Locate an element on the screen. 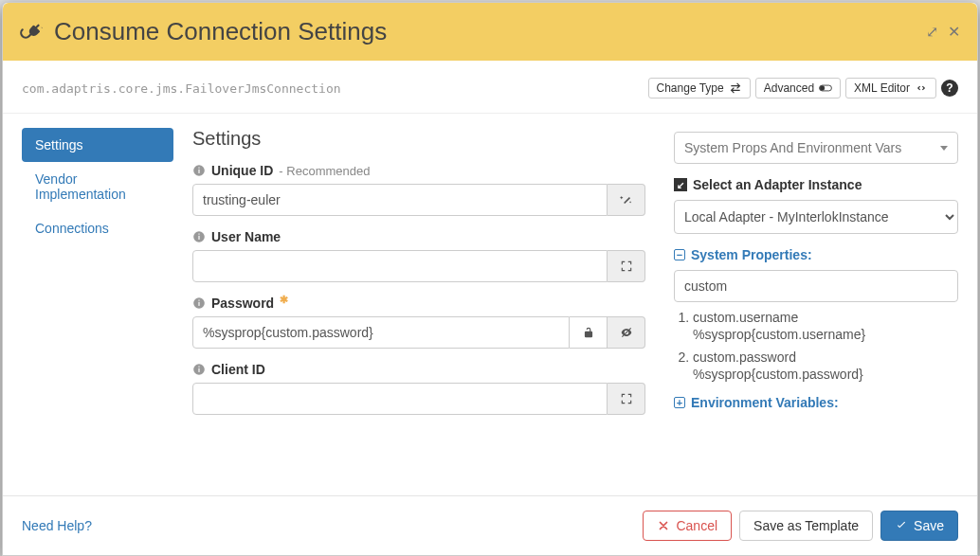 The height and width of the screenshot is (556, 980). advanced-button: Advanced is located at coordinates (798, 88).